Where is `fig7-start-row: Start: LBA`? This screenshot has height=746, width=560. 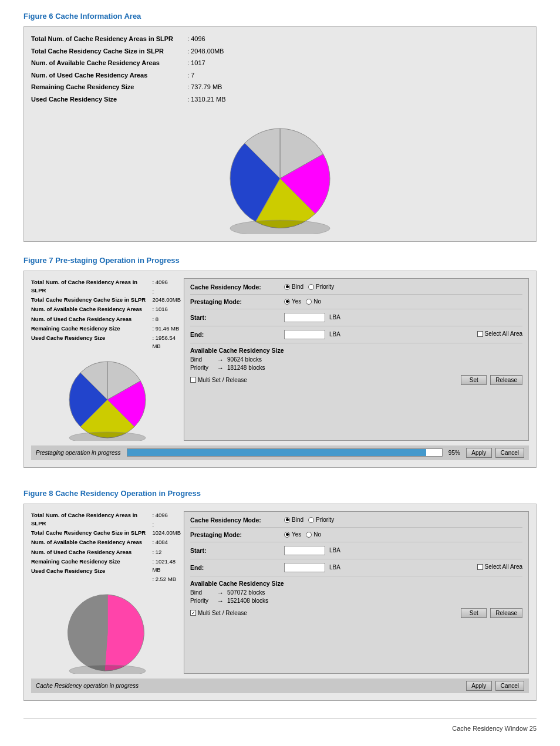 fig7-start-row: Start: LBA is located at coordinates (356, 319).